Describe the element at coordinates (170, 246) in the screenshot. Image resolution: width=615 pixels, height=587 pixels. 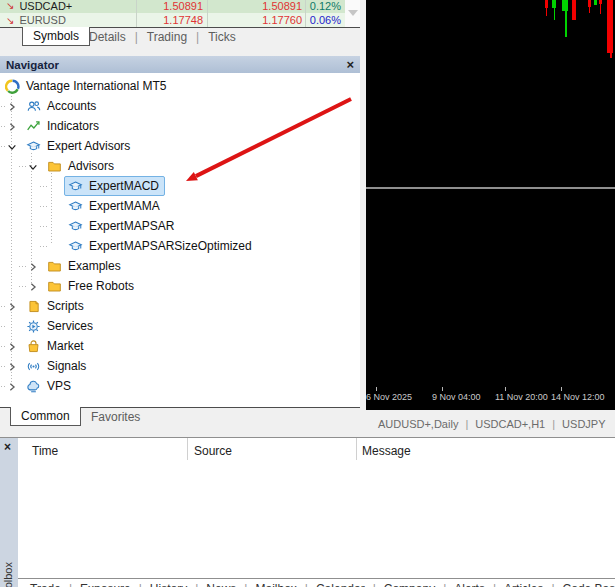
I see `tree-item-label: ExpertMAPSARSizeOptimized` at that location.